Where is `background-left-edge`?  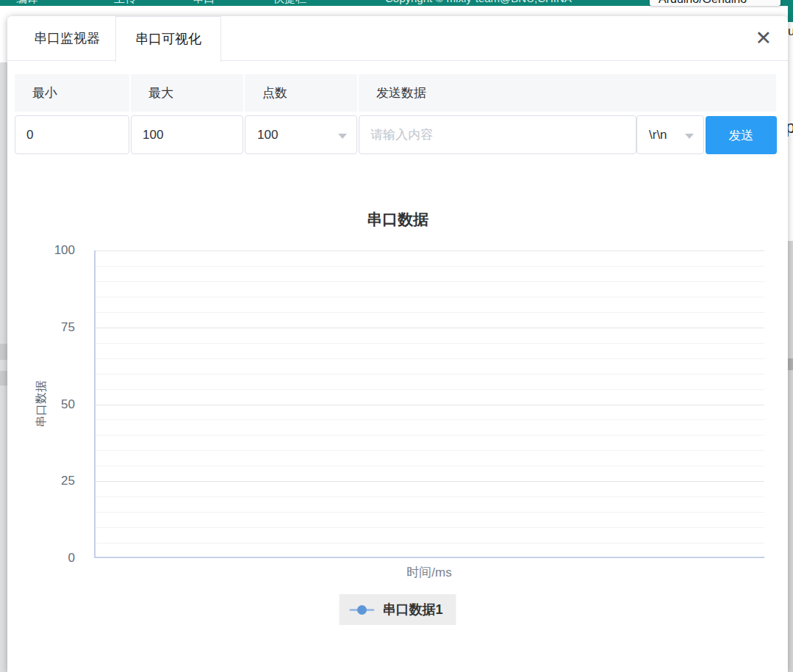 background-left-edge is located at coordinates (4, 367).